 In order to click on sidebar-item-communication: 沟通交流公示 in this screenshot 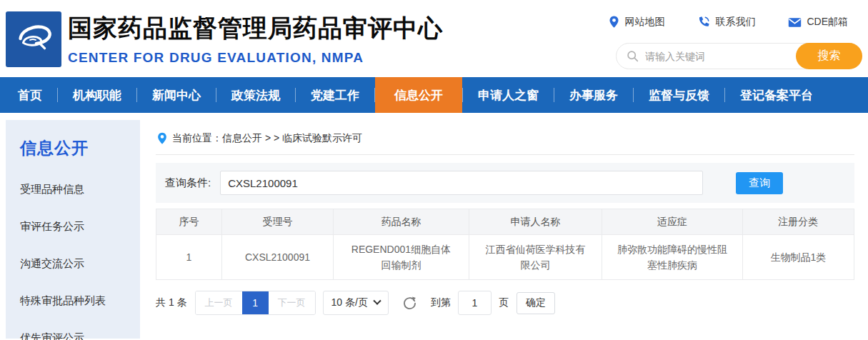, I will do `click(80, 264)`.